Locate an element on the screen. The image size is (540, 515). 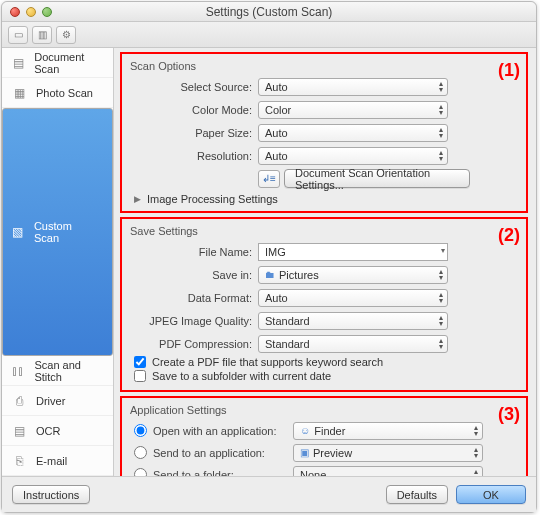
open-with-value: Finder is located at coordinates (330, 431).